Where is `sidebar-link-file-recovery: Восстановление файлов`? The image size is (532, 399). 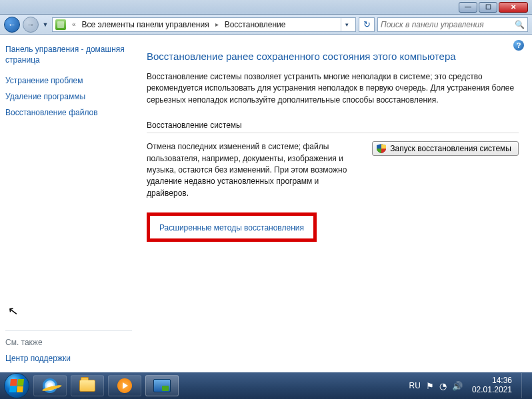
sidebar-link-file-recovery: Восстановление файлов is located at coordinates (67, 113).